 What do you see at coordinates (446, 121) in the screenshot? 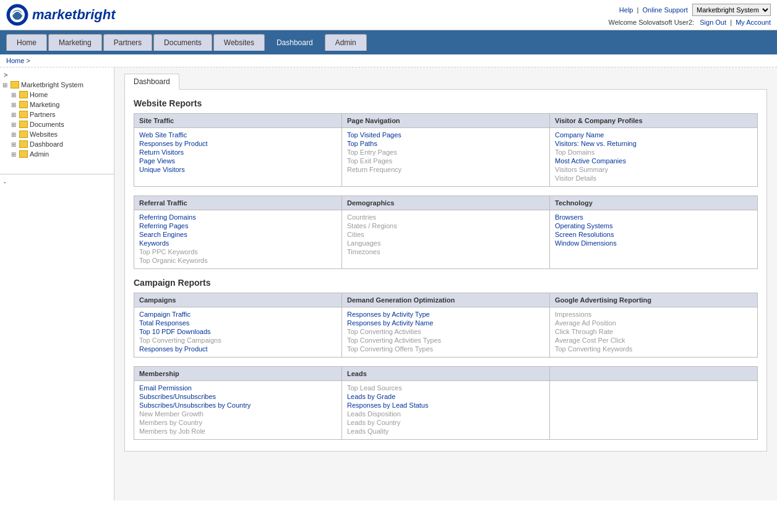
I see `page-navigation-header: Page Navigation` at bounding box center [446, 121].